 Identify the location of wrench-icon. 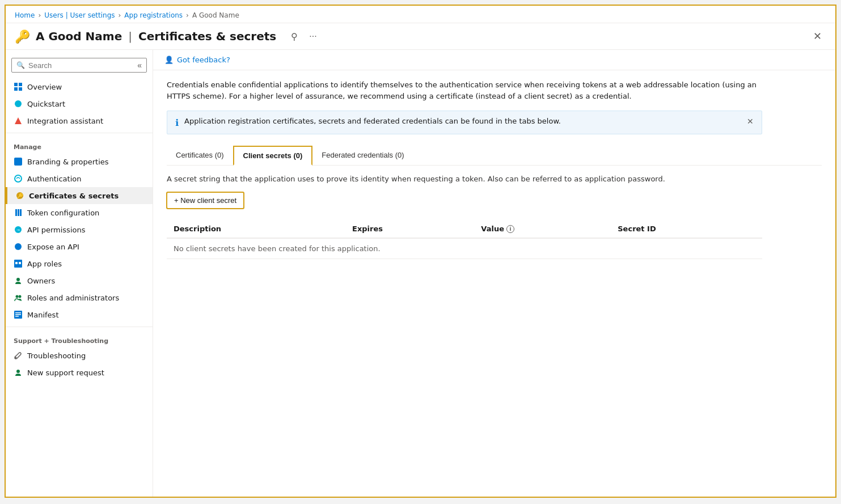
(18, 355).